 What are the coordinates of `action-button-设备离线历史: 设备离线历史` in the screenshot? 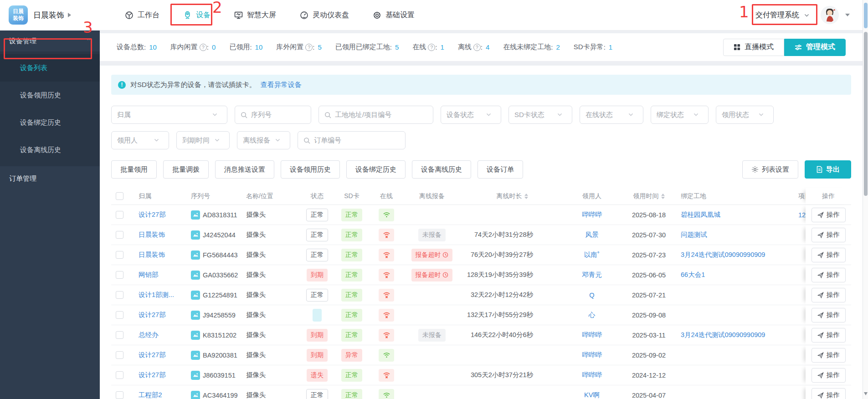 It's located at (442, 169).